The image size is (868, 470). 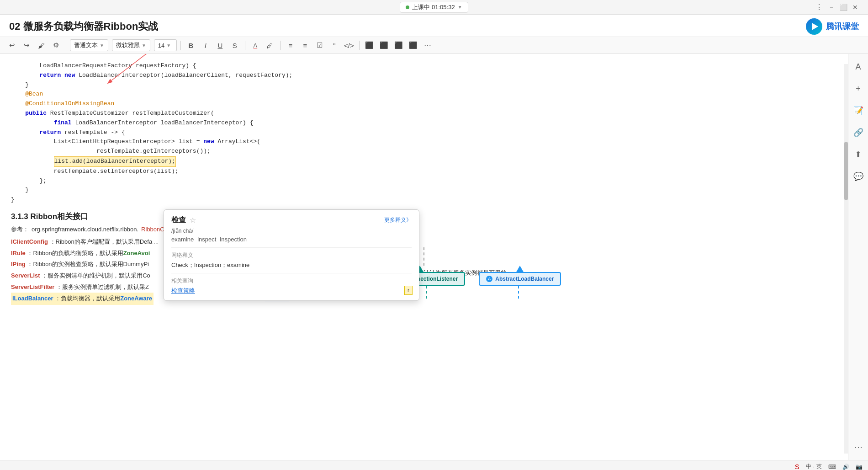 I want to click on close-btn: ✕, so click(x=855, y=7).